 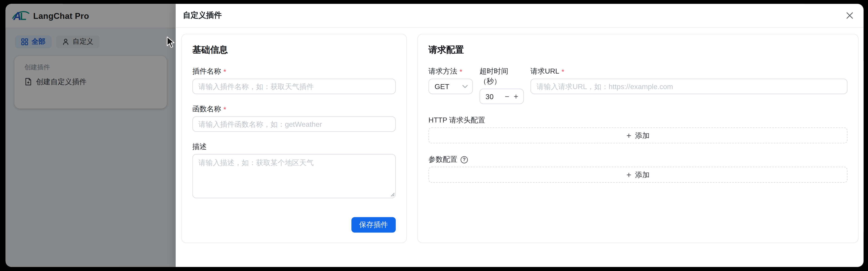 I want to click on url-label: 请求URL *, so click(x=689, y=71).